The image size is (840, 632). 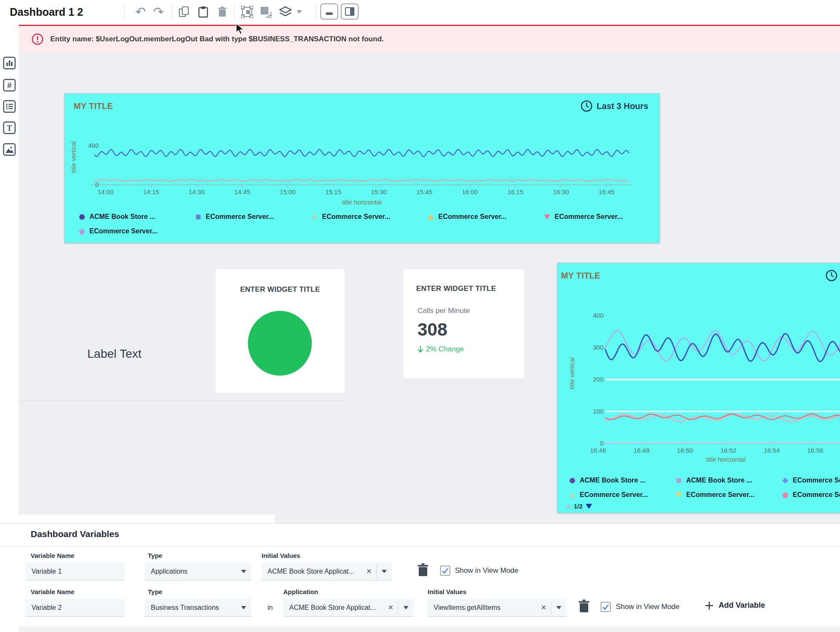 I want to click on panel-notch, so click(x=137, y=519).